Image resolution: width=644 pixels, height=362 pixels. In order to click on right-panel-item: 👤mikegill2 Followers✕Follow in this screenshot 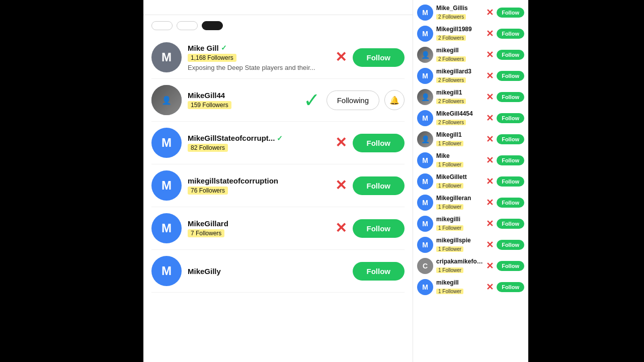, I will do `click(471, 55)`.